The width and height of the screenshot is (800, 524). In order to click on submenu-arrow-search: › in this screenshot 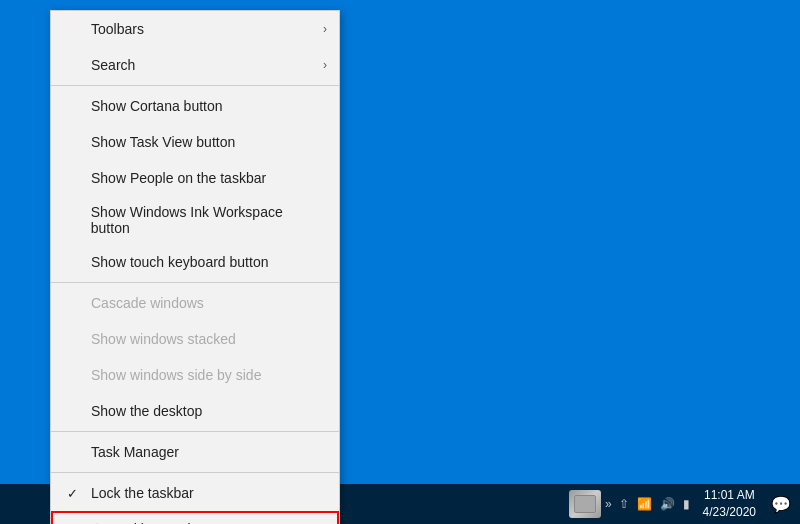, I will do `click(325, 65)`.